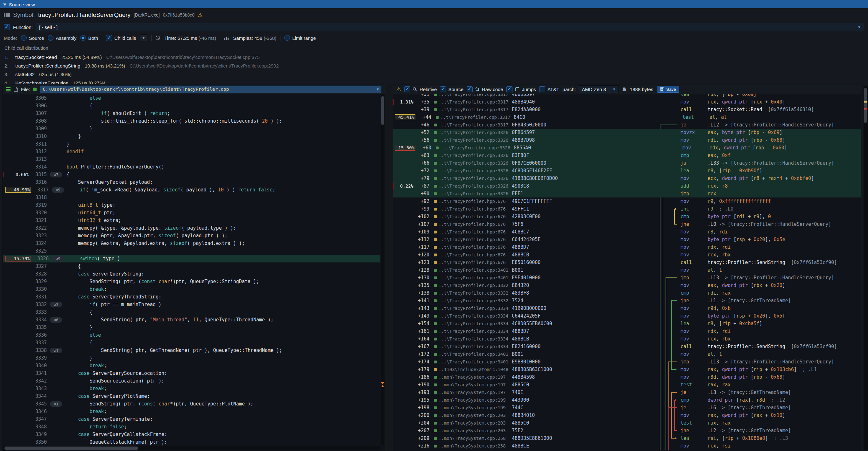  I want to click on source-line-row: 3337 {, so click(192, 342).